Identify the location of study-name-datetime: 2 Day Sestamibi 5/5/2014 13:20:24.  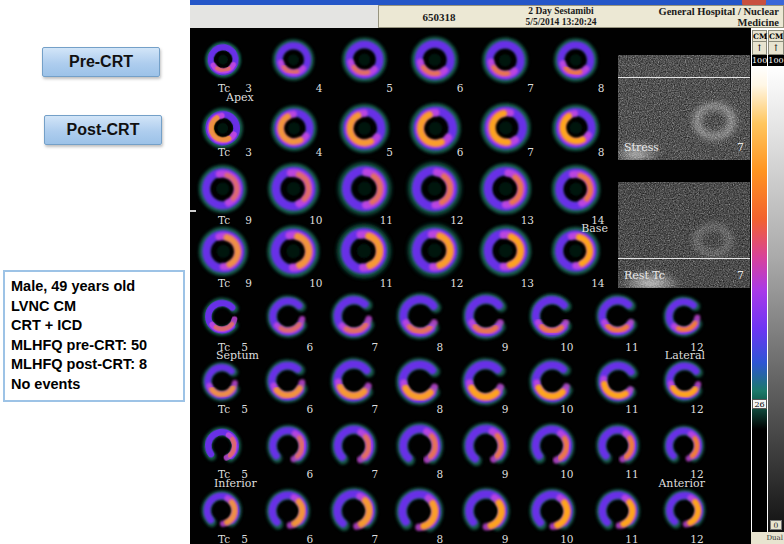
(561, 16).